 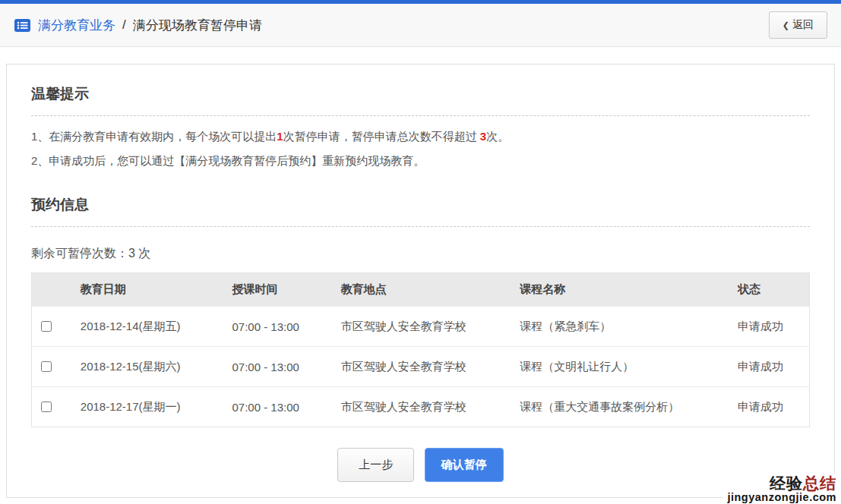 What do you see at coordinates (803, 25) in the screenshot?
I see `back-button-label: 返回` at bounding box center [803, 25].